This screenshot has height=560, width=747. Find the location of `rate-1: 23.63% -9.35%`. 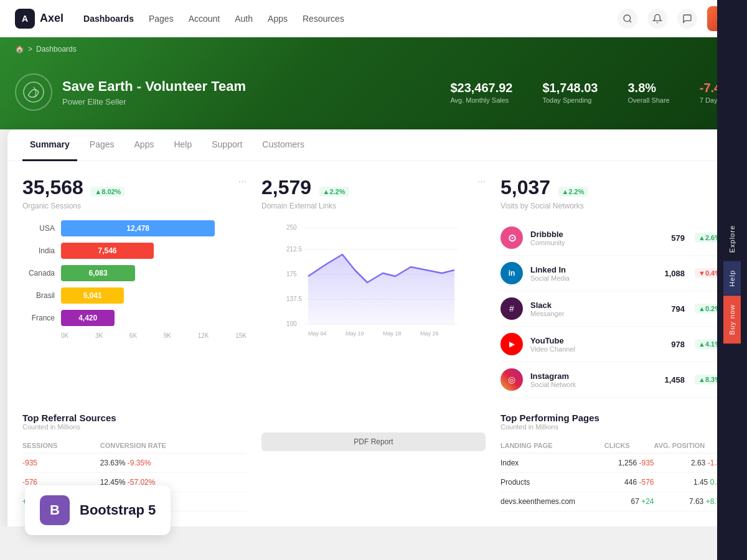

rate-1: 23.63% -9.35% is located at coordinates (173, 463).